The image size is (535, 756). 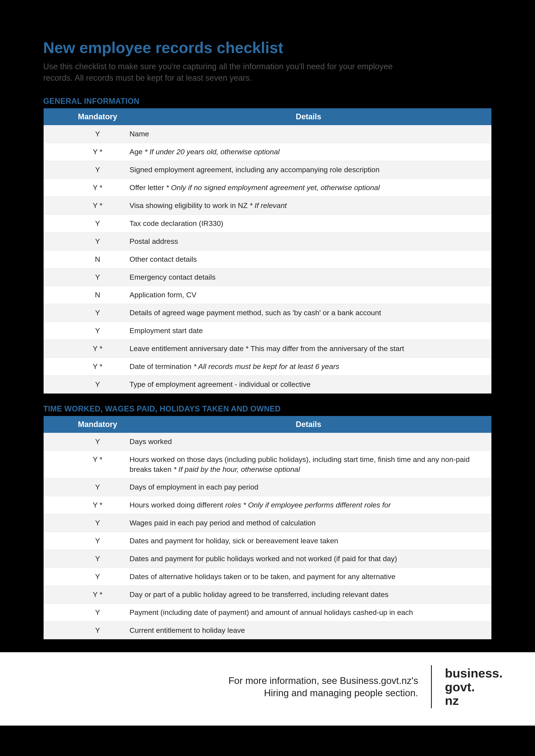 What do you see at coordinates (57, 117) in the screenshot?
I see `column-checkbox` at bounding box center [57, 117].